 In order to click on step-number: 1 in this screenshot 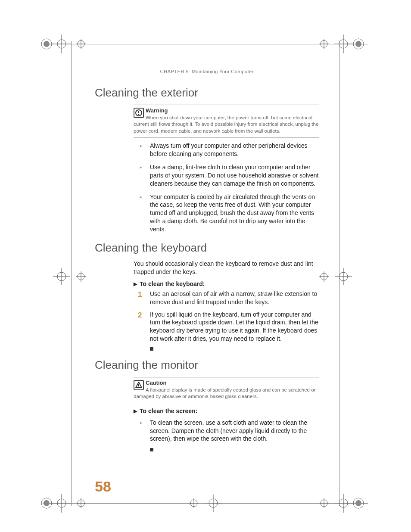, I will do `click(140, 295)`.